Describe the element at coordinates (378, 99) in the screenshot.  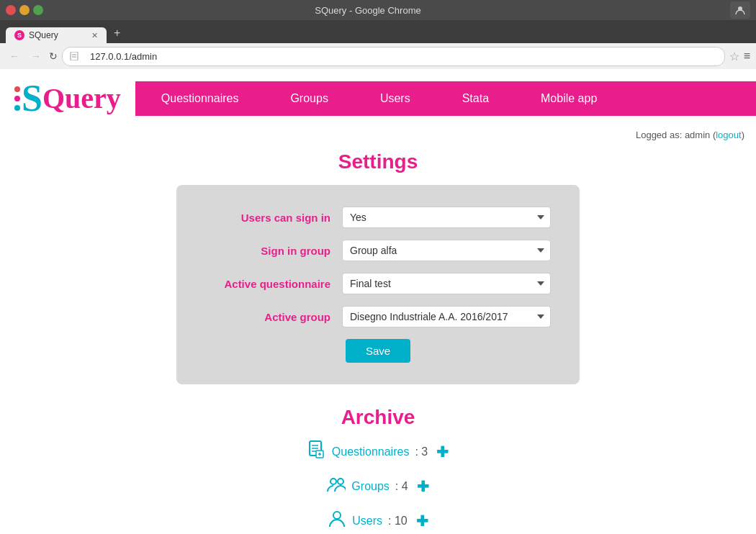
I see `app-header: S Query Questionnaires Groups Users Stat…` at that location.